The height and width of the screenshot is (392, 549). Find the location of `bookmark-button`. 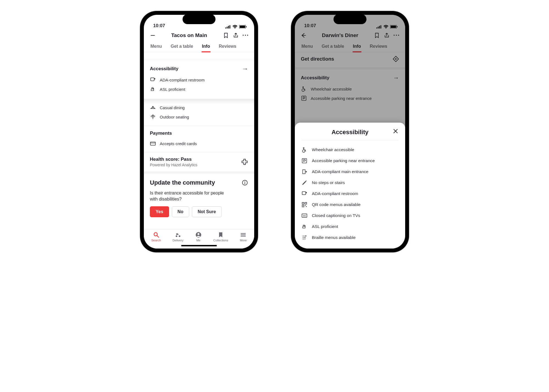

bookmark-button is located at coordinates (226, 35).